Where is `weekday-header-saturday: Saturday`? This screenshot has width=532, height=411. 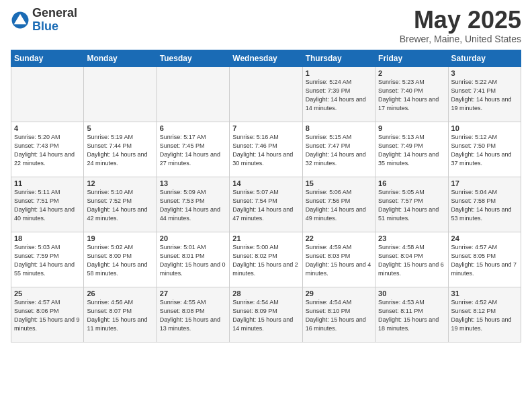
weekday-header-saturday: Saturday is located at coordinates (484, 58).